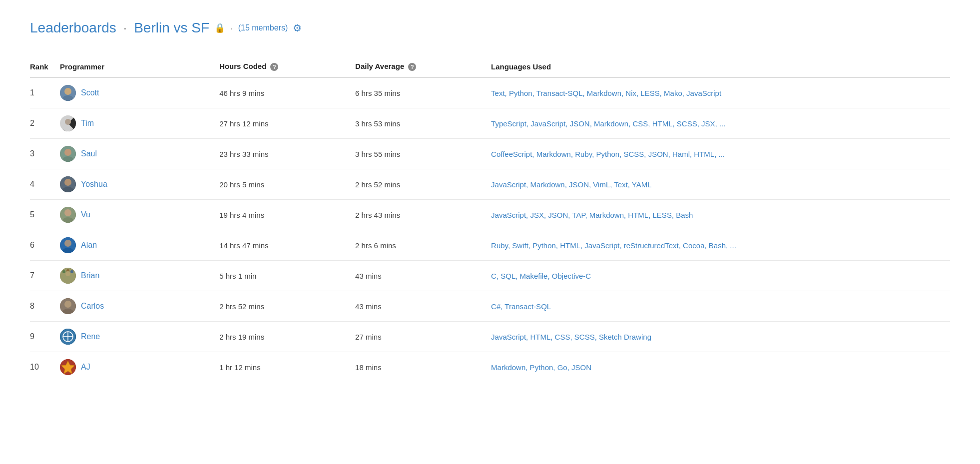 This screenshot has height=464, width=980. I want to click on daily-cell: 18 mins, so click(423, 368).